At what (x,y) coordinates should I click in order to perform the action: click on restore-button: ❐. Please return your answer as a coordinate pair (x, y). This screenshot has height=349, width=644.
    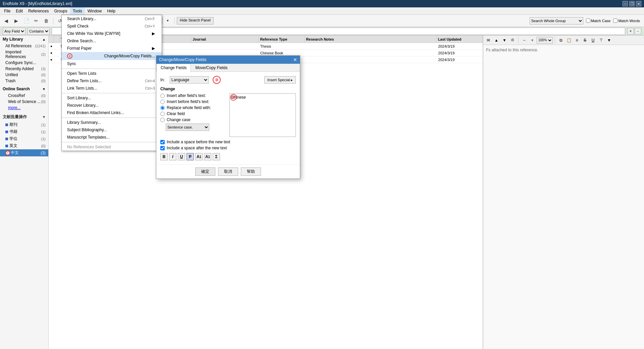
    Looking at the image, I should click on (632, 4).